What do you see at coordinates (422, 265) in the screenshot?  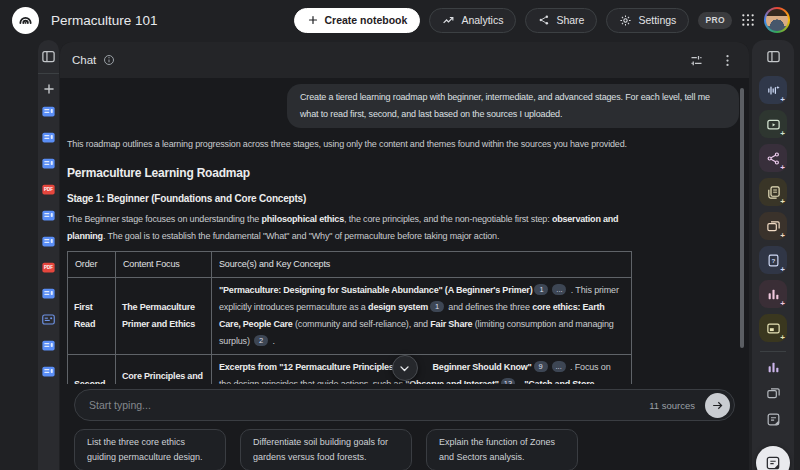 I see `table-column-header: Source(s) and Key Concepts` at bounding box center [422, 265].